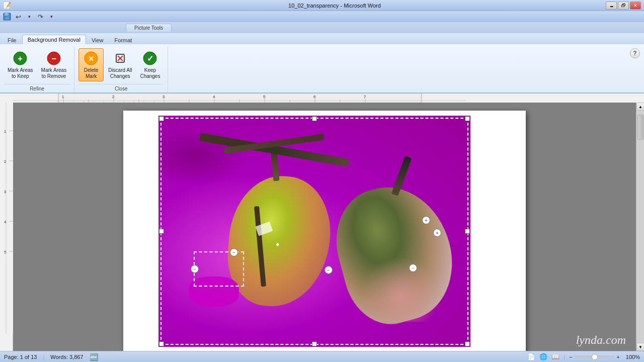 The width and height of the screenshot is (644, 362). Describe the element at coordinates (66, 357) in the screenshot. I see `word-count: Words: 3,867` at that location.